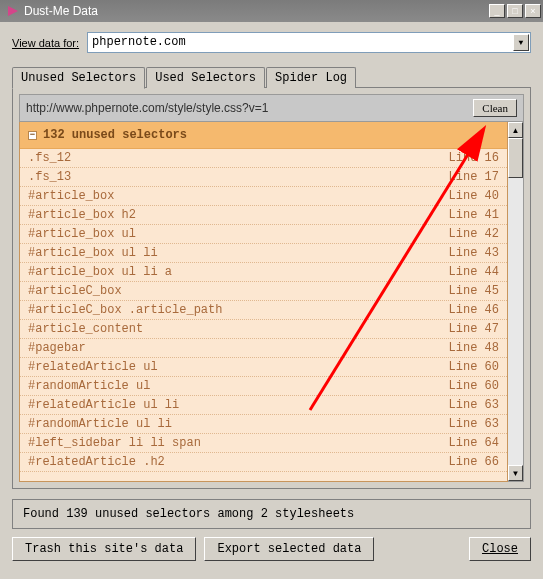  I want to click on clean-button: Clean, so click(495, 108).